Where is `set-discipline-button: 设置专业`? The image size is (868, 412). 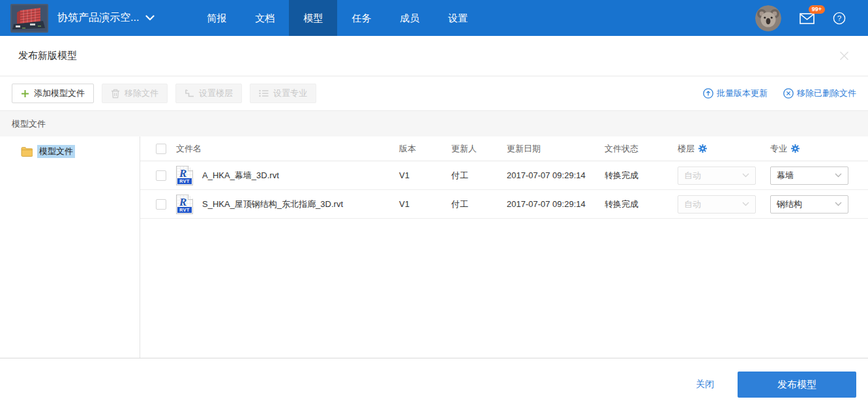 set-discipline-button: 设置专业 is located at coordinates (283, 93).